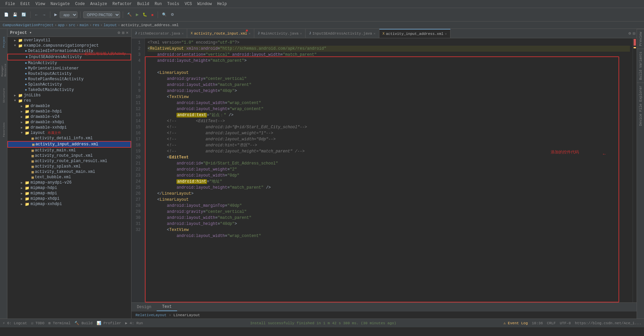 The height and width of the screenshot is (336, 644). Describe the element at coordinates (641, 105) in the screenshot. I see `panel-file-explorer: Device File Explorer` at that location.